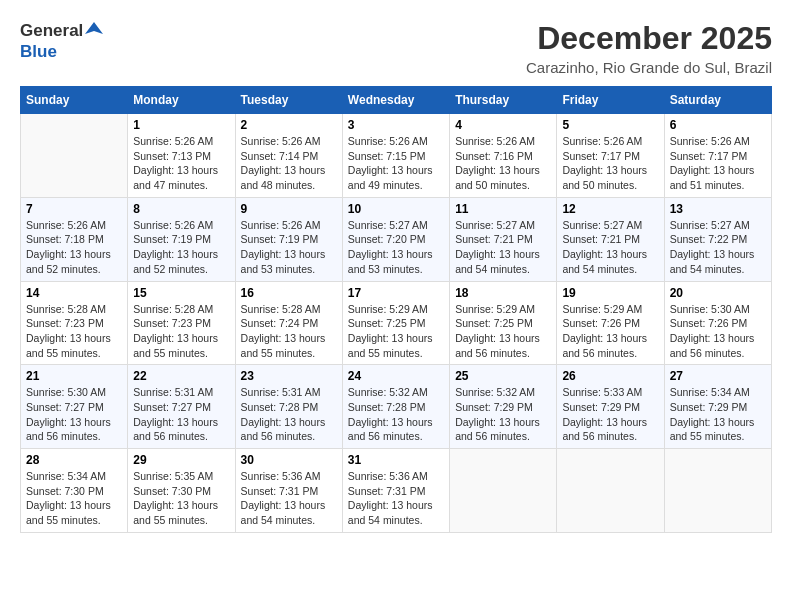 Image resolution: width=792 pixels, height=612 pixels. Describe the element at coordinates (396, 491) in the screenshot. I see `day-cell: 31Sunrise: 5:36 AMSunset: 7:31 PMDayligh…` at that location.